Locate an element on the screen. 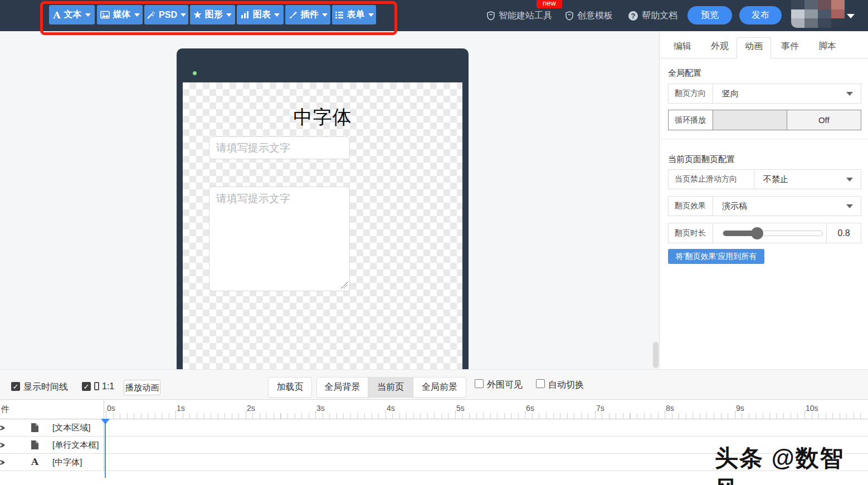 Image resolution: width=868 pixels, height=485 pixels. media-icon is located at coordinates (105, 14).